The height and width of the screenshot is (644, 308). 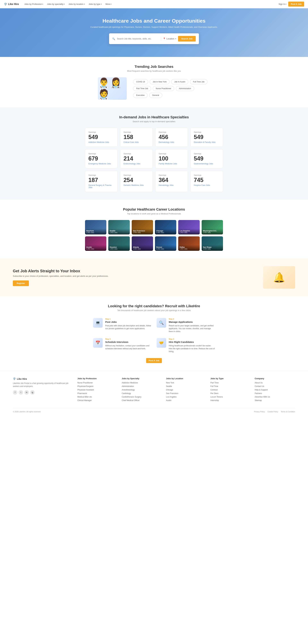 What do you see at coordinates (206, 164) in the screenshot?
I see `specialty-link: Gastroenterology Jobs` at bounding box center [206, 164].